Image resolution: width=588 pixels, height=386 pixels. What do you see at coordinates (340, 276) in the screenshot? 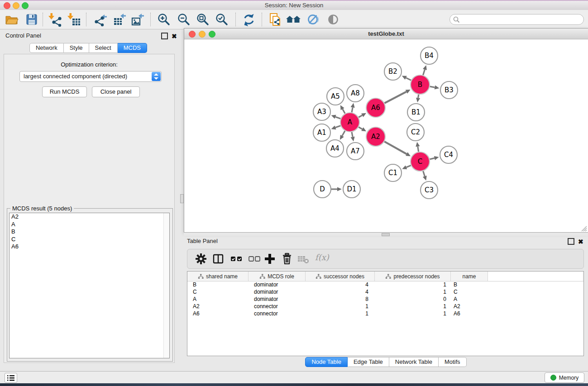
I see `column-header-successor-nodes: successor nodes` at bounding box center [340, 276].